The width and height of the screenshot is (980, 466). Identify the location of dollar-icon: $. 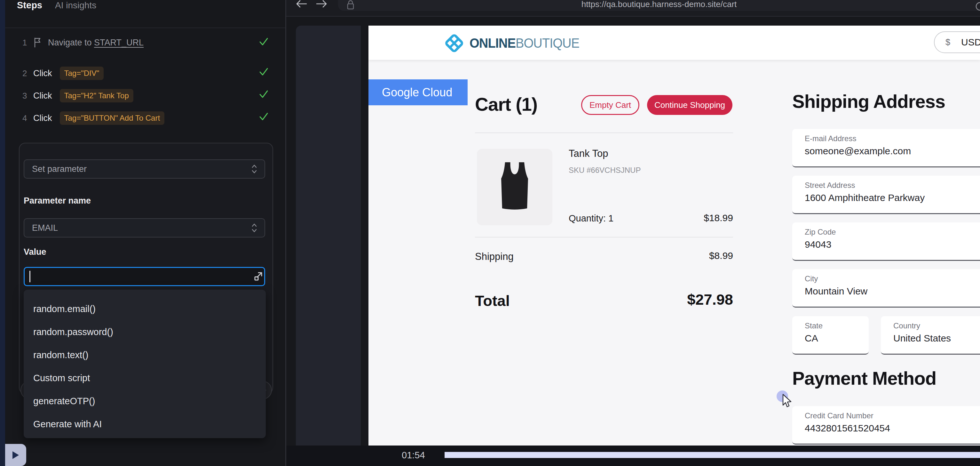
(948, 42).